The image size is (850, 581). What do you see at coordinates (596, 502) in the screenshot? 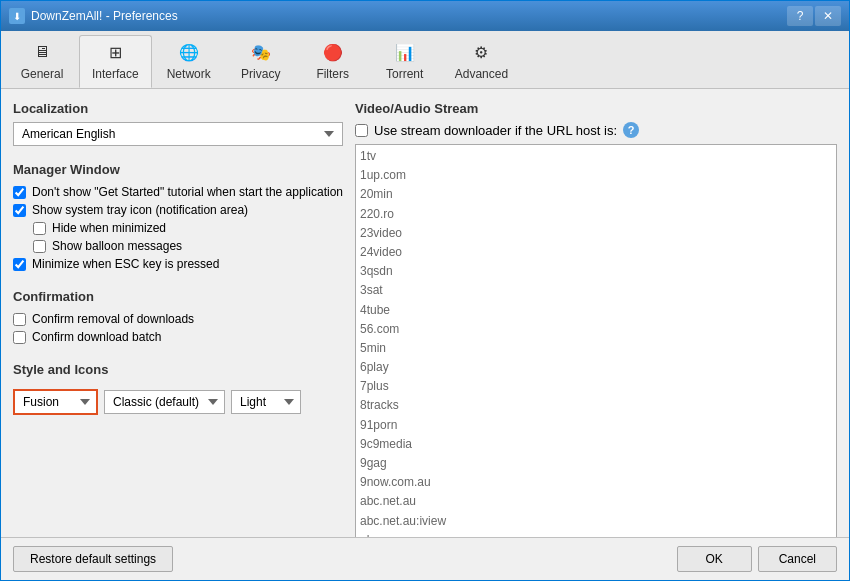
I see `list-item: abc.net.au` at bounding box center [596, 502].